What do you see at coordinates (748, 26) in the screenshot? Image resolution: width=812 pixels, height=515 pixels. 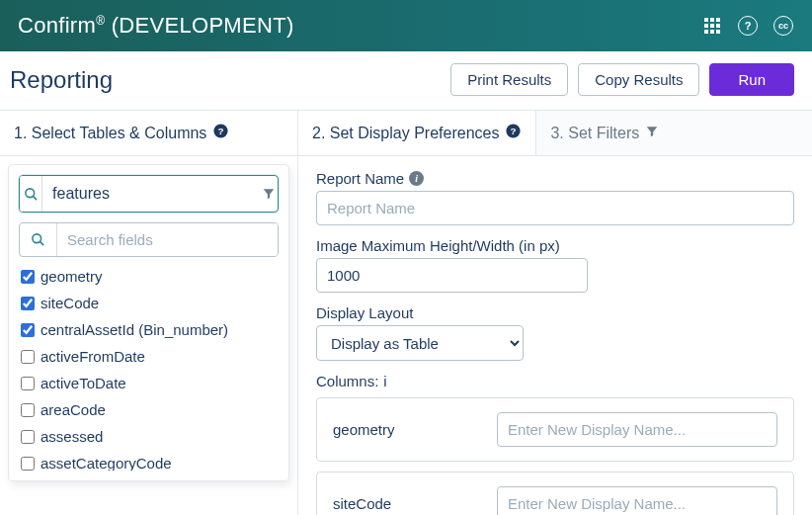 I see `header-actions: ? cc` at bounding box center [748, 26].